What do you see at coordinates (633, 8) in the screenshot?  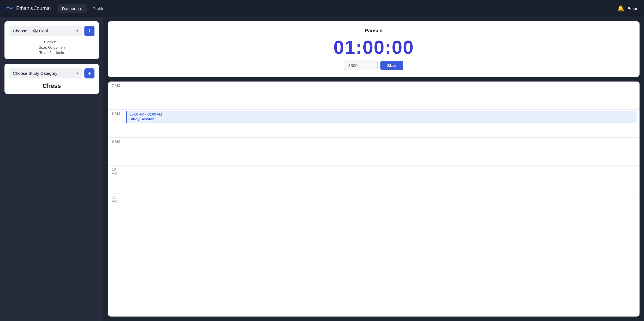 I see `username-label: Ethan` at bounding box center [633, 8].